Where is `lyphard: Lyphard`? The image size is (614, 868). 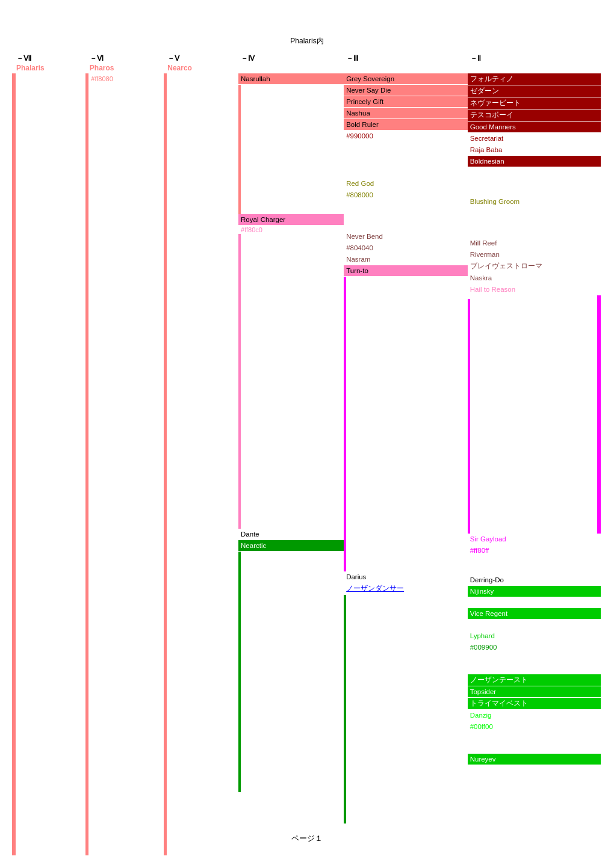 lyphard: Lyphard is located at coordinates (535, 636).